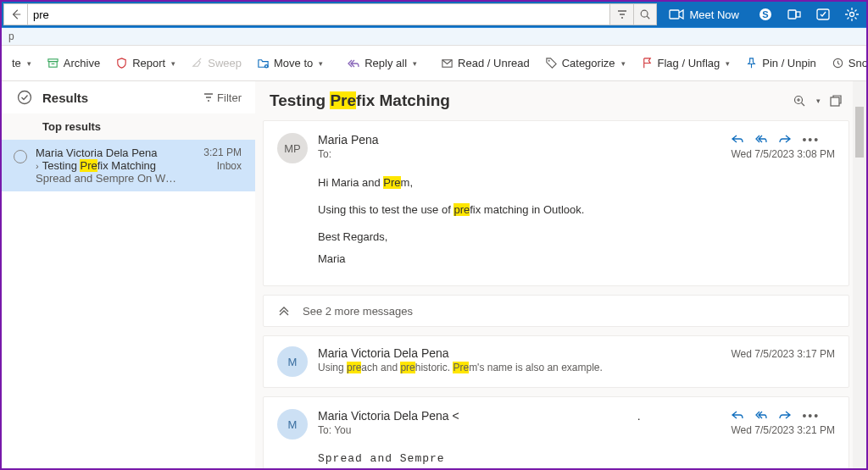 The height and width of the screenshot is (470, 868). What do you see at coordinates (129, 166) in the screenshot?
I see `message-list-item: Maria Victoria Dela Pena › Testing Prefi…` at bounding box center [129, 166].